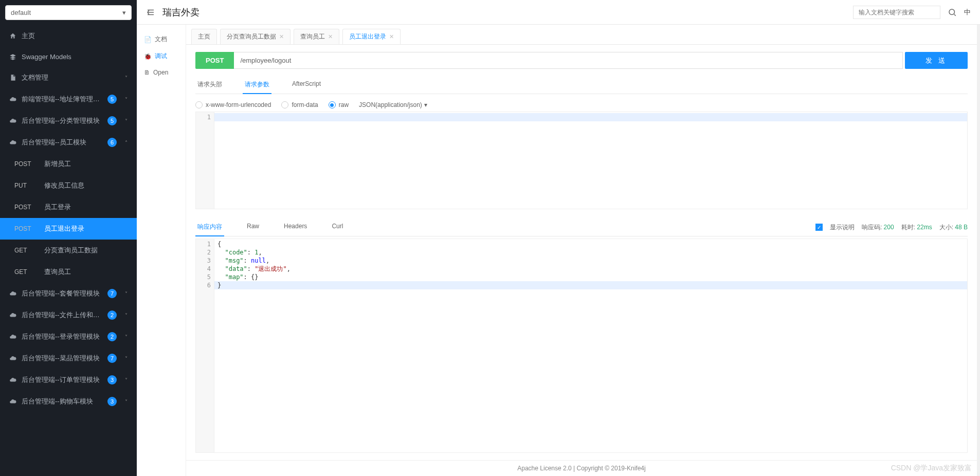 The height and width of the screenshot is (476, 980). Describe the element at coordinates (299, 105) in the screenshot. I see `radio-formdata: form-data` at that location.